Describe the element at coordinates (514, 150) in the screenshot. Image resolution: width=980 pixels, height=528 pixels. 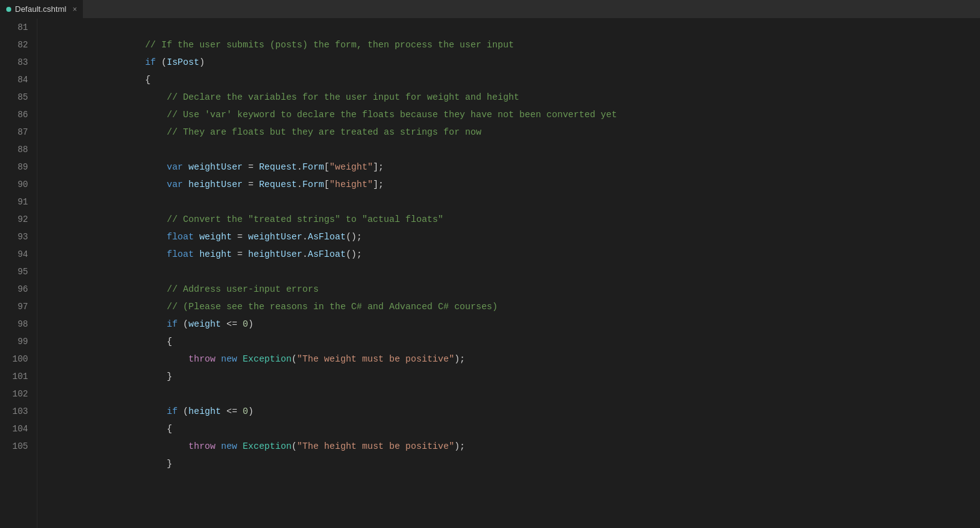
I see `code-line-88: var weightUser = Request.Form["weight"];` at that location.